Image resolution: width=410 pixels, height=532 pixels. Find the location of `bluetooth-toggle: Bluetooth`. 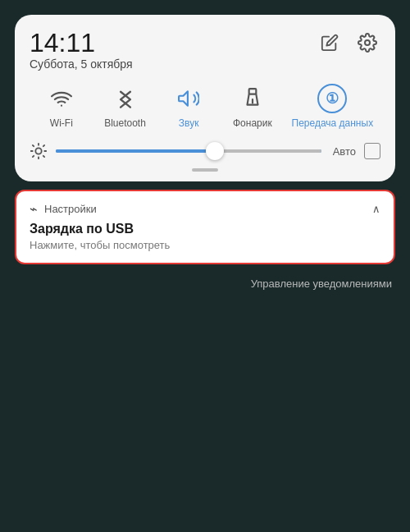

bluetooth-toggle: Bluetooth is located at coordinates (125, 107).